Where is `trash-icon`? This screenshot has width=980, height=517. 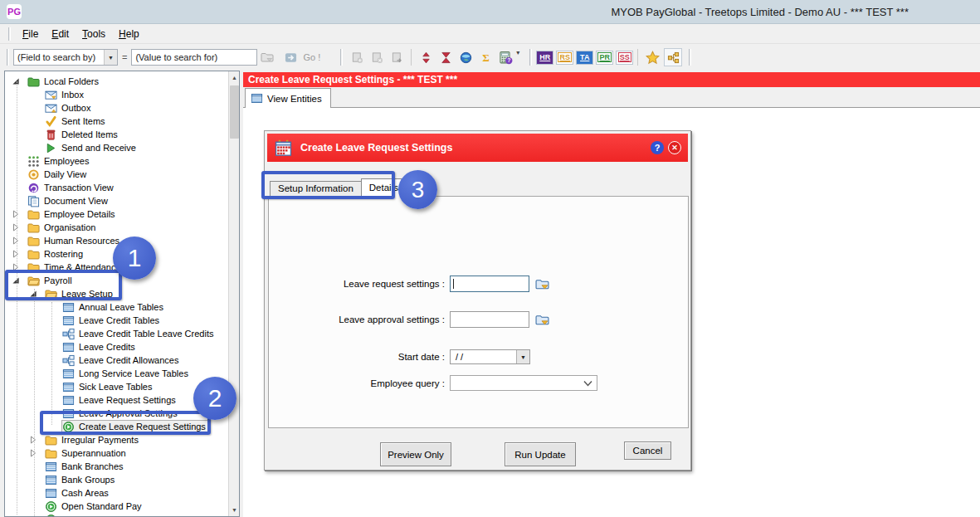 trash-icon is located at coordinates (51, 134).